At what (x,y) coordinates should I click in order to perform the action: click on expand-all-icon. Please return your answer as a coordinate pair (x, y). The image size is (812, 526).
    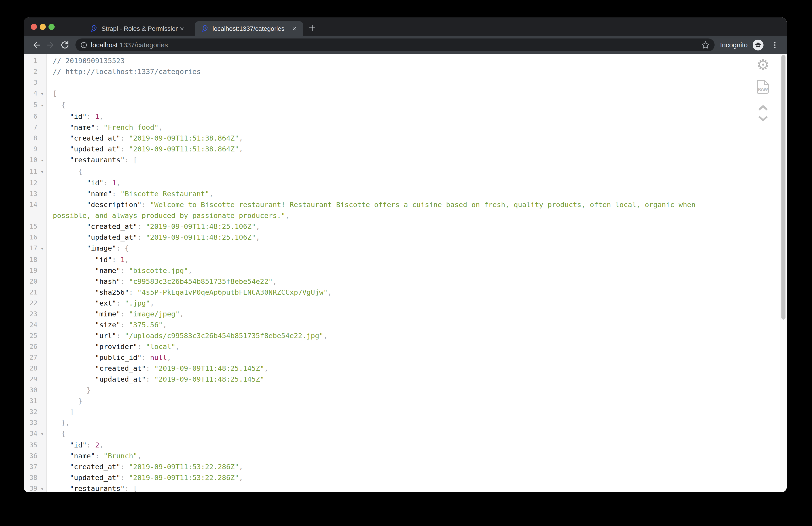
    Looking at the image, I should click on (763, 119).